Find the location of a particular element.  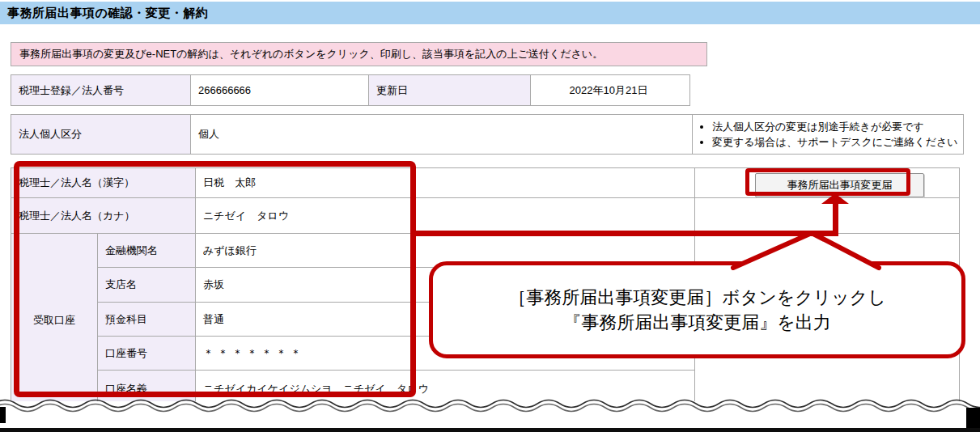

name-kana-label: 税理士／法人名（カナ） is located at coordinates (104, 216).